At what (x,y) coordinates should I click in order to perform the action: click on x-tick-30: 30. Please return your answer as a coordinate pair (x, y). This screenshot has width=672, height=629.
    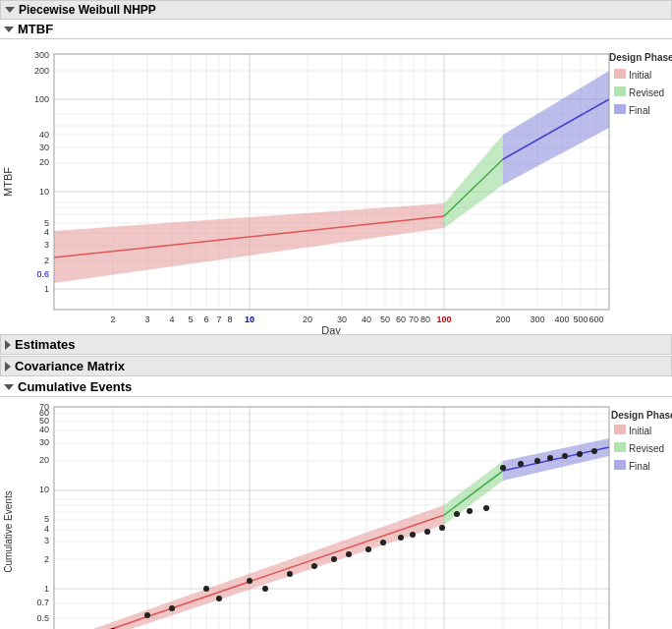
    Looking at the image, I should click on (342, 319).